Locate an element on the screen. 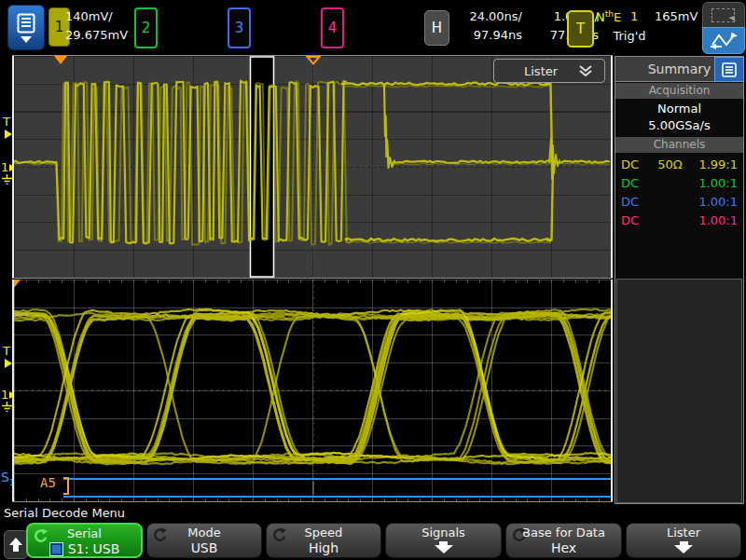  softkey-value: S1: USB is located at coordinates (94, 550).